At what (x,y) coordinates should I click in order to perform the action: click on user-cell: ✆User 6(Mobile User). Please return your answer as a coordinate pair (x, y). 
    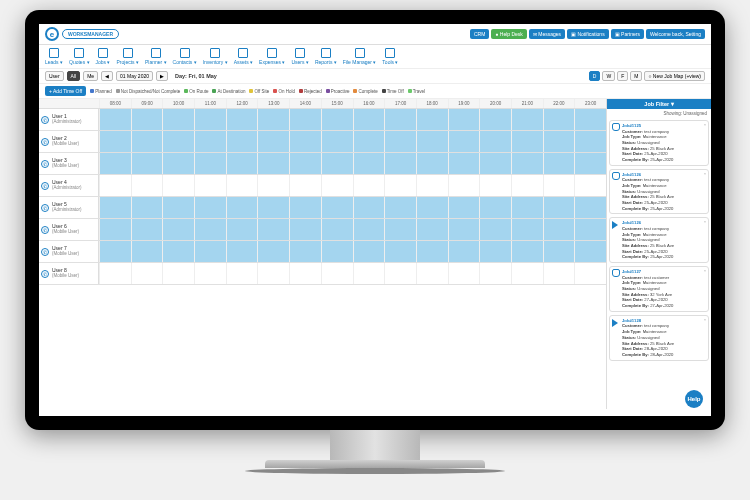
    Looking at the image, I should click on (69, 230).